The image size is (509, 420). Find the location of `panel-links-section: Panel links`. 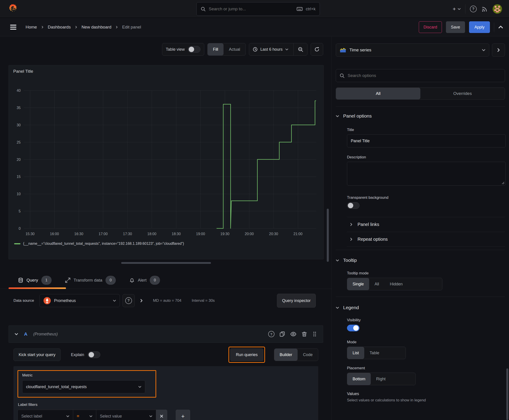

panel-links-section: Panel links is located at coordinates (426, 225).